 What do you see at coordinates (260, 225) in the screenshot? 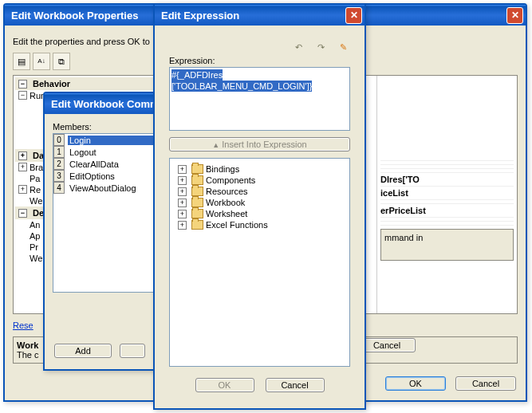
I see `tree-item-excel-functions: +Excel Functions` at bounding box center [260, 225].